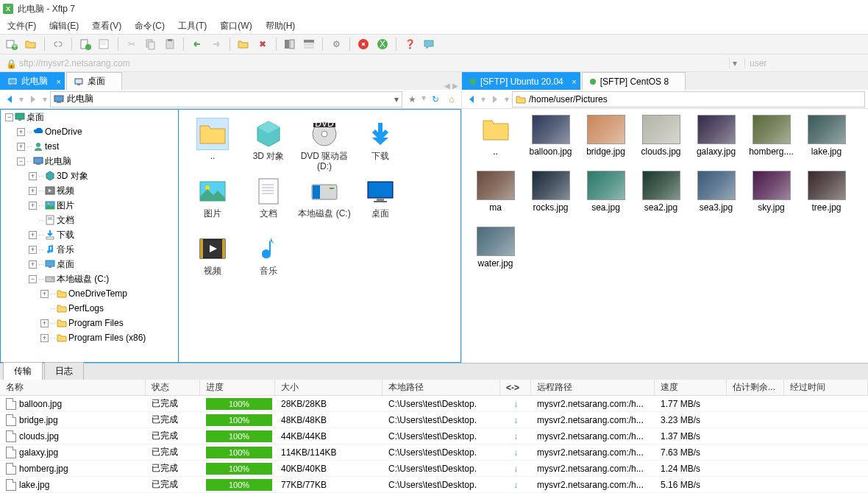  What do you see at coordinates (429, 44) in the screenshot?
I see `chat-icon` at bounding box center [429, 44].